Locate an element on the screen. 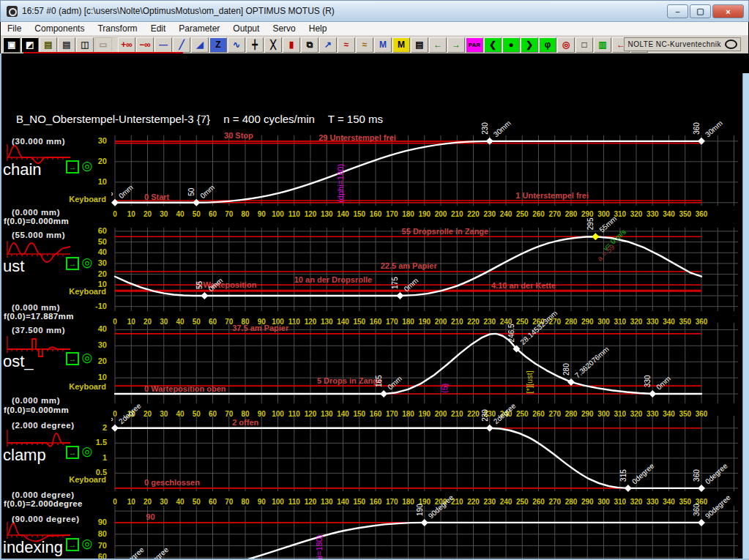  x-axis-tick-label: 260 is located at coordinates (539, 502).